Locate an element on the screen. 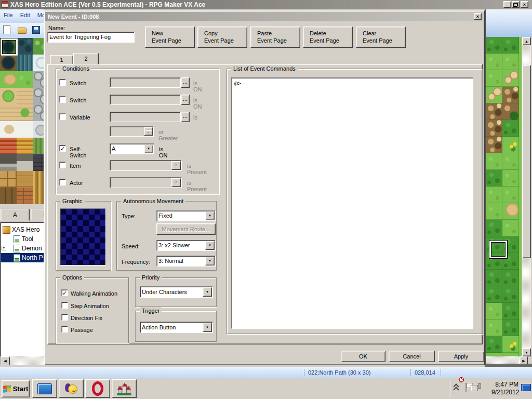 This screenshot has width=532, height=399. switch2-input is located at coordinates (145, 100).